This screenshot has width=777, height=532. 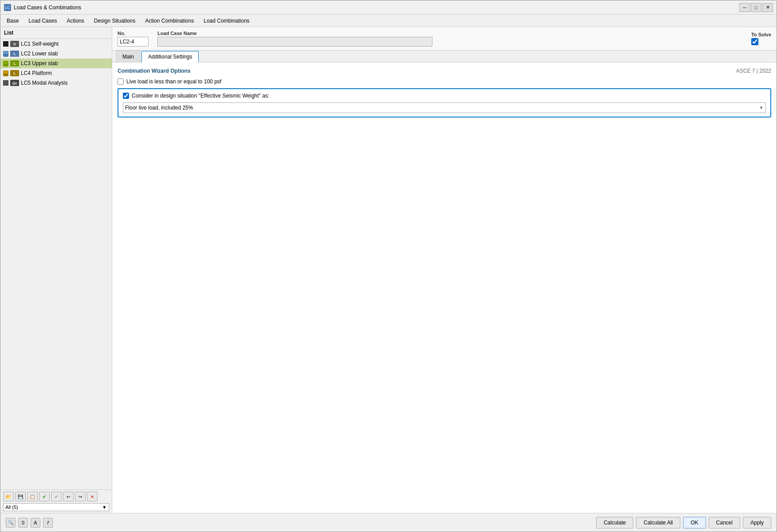 I want to click on lc5-type-badge: Qe, so click(x=15, y=83).